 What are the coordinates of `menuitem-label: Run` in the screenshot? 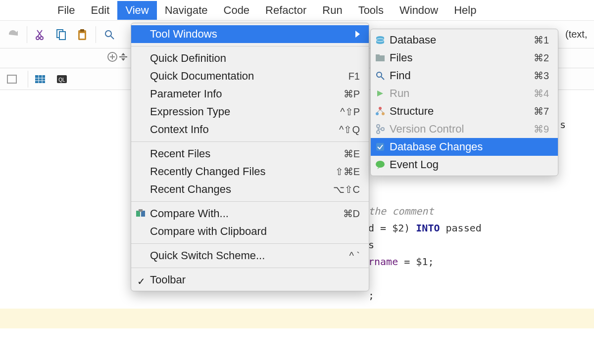 It's located at (461, 93).